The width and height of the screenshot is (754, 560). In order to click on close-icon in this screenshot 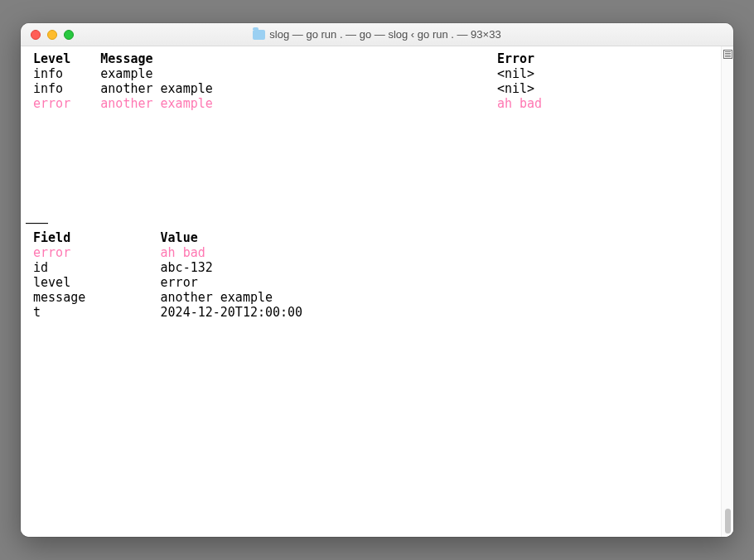, I will do `click(36, 35)`.